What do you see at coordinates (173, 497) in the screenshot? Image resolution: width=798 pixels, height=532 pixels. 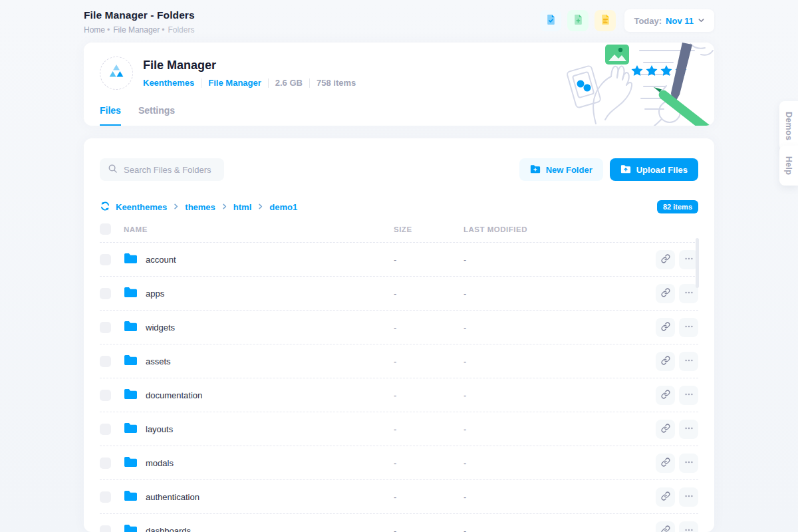 I see `folder-name: authentication` at bounding box center [173, 497].